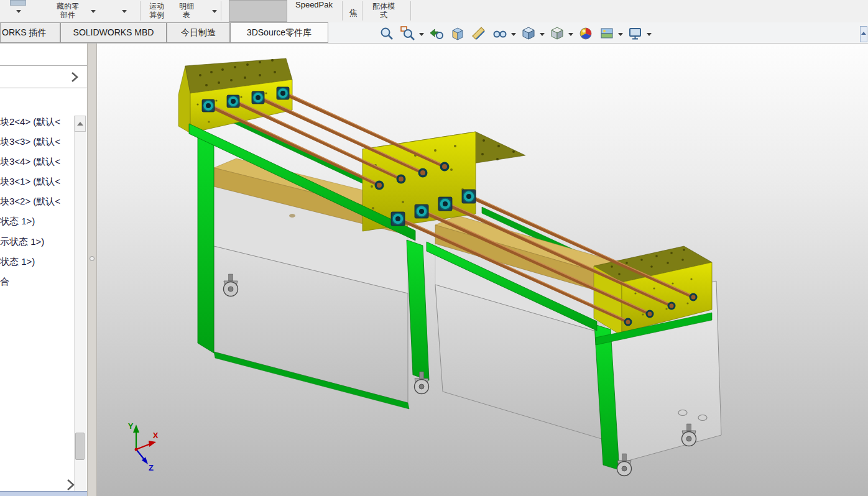 This screenshot has width=868, height=496. I want to click on triad-z-label: Z, so click(151, 467).